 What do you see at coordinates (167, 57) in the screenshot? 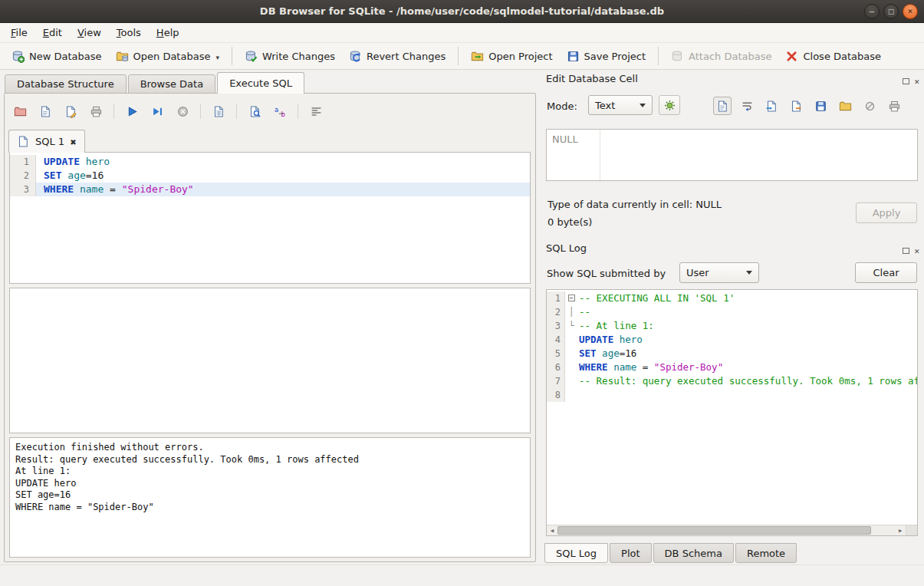
I see `open-database-button: Open Database` at bounding box center [167, 57].